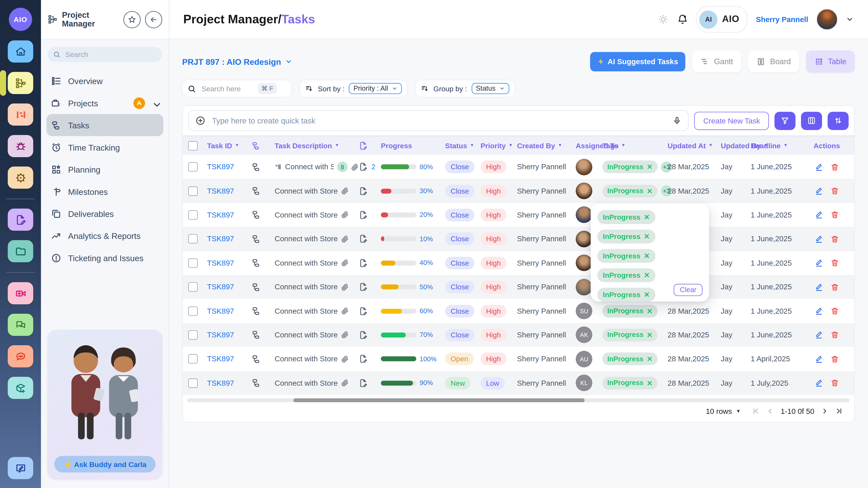  Describe the element at coordinates (21, 83) in the screenshot. I see `rail-item-tasks` at that location.